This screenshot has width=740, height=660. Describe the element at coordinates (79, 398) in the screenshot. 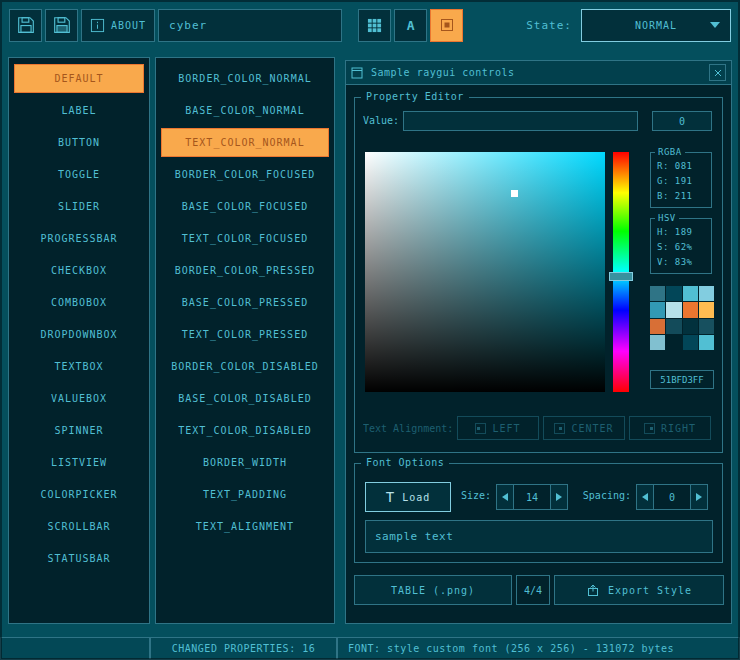

I see `controls-list-item: VALUEBOX` at that location.